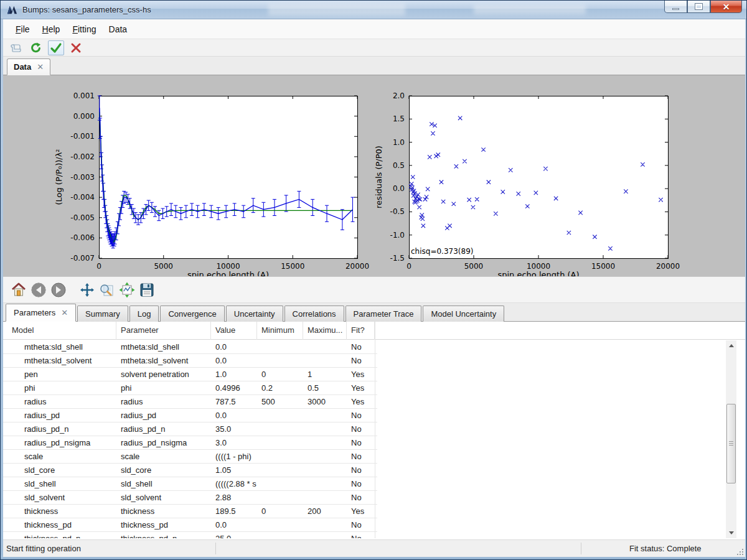  I want to click on tab-data: Data ✕, so click(29, 67).